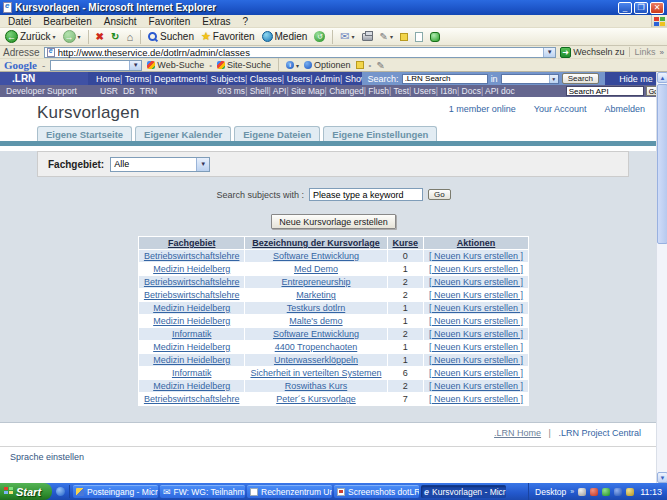 The height and width of the screenshot is (500, 667). I want to click on portal-tab: Eigene Einstellungen, so click(380, 134).